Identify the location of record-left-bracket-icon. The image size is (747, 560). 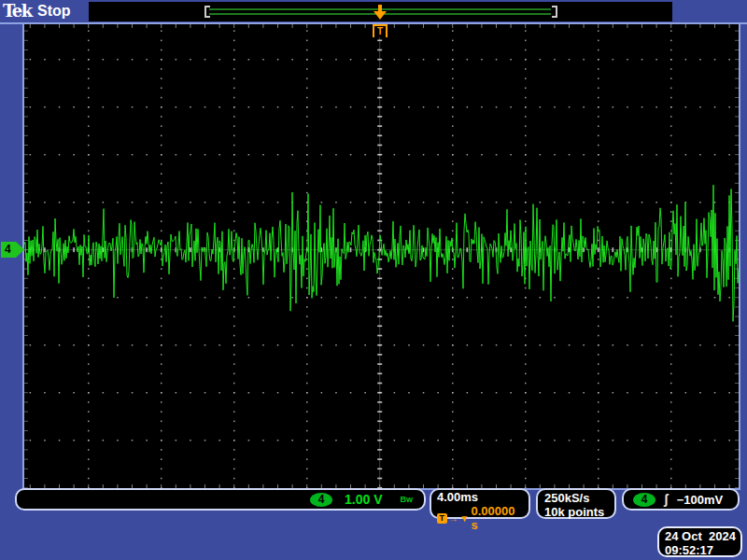
(207, 11).